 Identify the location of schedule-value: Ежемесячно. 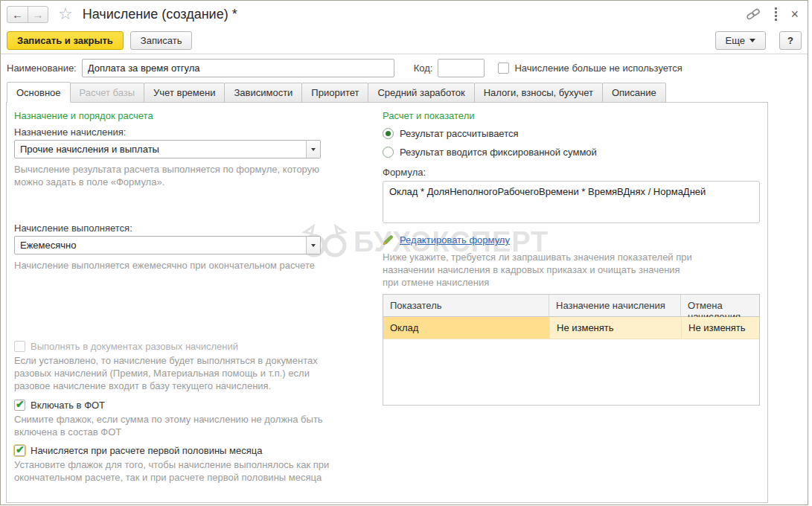
(161, 246).